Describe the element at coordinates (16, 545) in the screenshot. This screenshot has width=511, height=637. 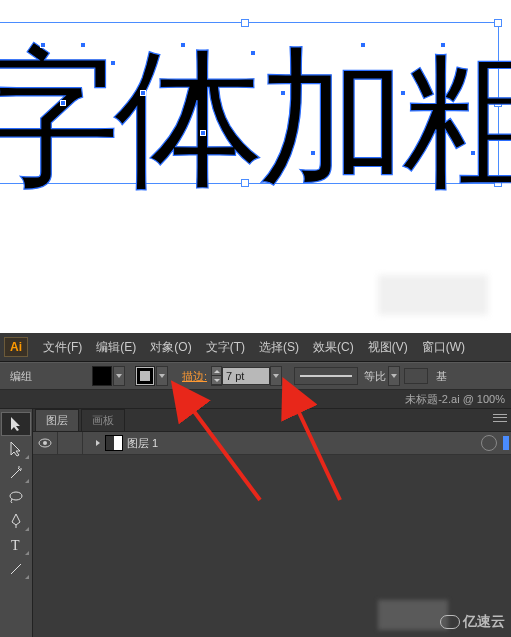
I see `type-tool: T` at that location.